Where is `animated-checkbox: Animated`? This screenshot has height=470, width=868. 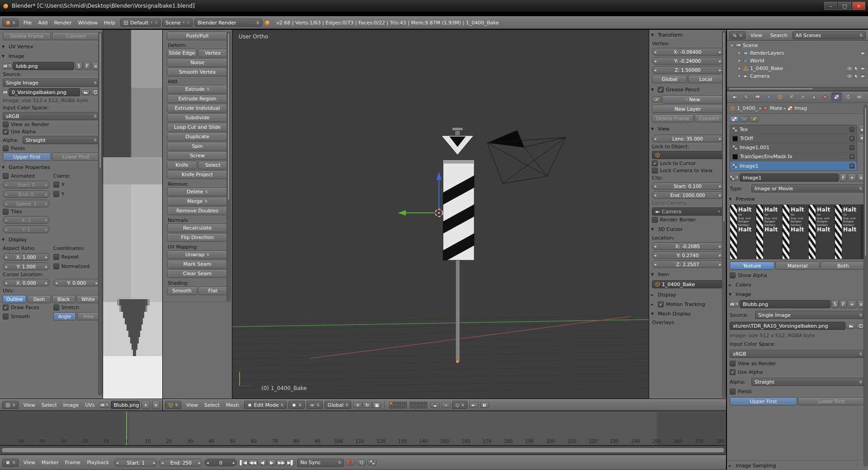
animated-checkbox: Animated is located at coordinates (26, 176).